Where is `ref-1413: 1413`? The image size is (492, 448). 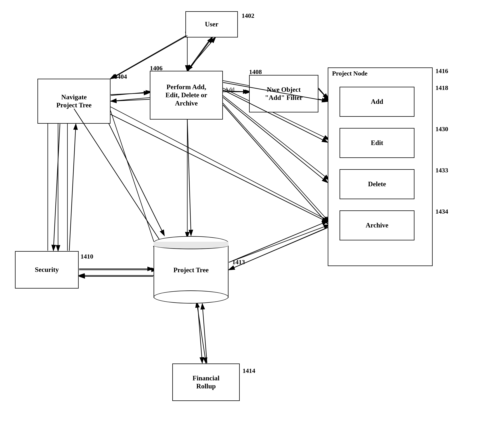
ref-1413: 1413 is located at coordinates (239, 262).